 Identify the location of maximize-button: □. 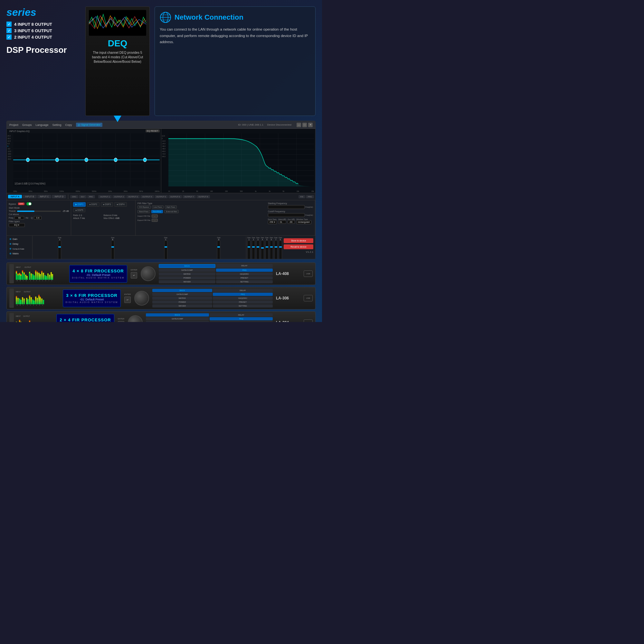
(305, 125).